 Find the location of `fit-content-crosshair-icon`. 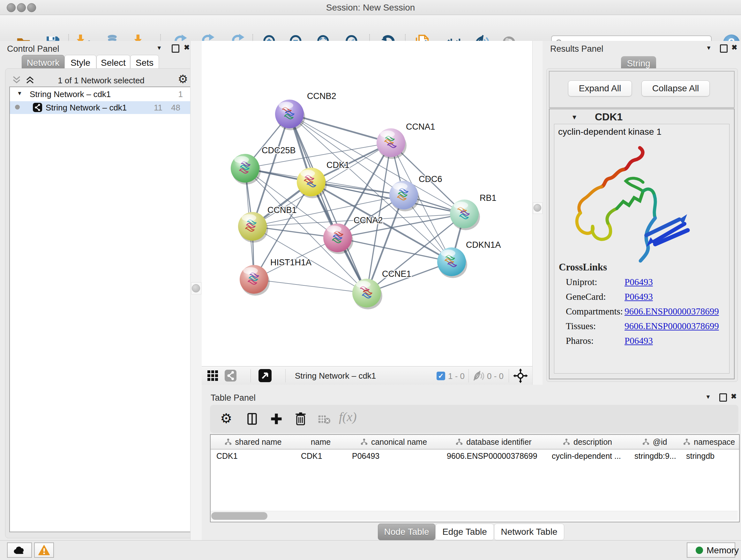

fit-content-crosshair-icon is located at coordinates (521, 376).